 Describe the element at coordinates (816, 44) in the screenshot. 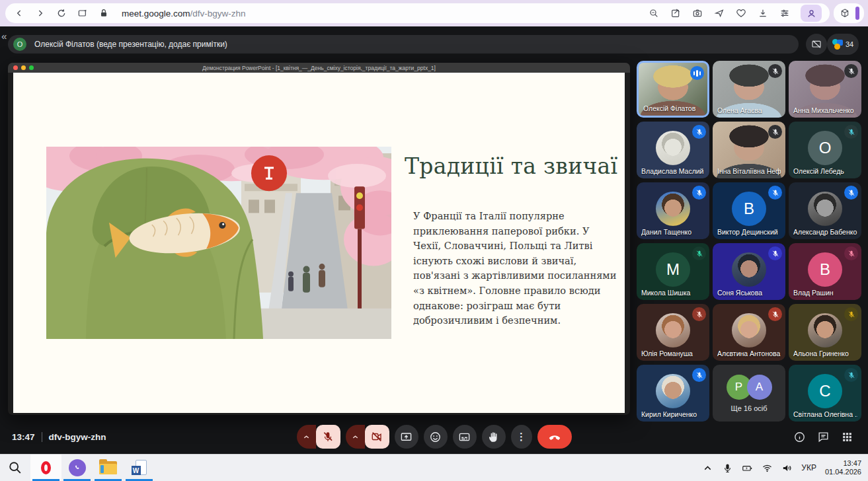

I see `presentation-indicator-button` at that location.